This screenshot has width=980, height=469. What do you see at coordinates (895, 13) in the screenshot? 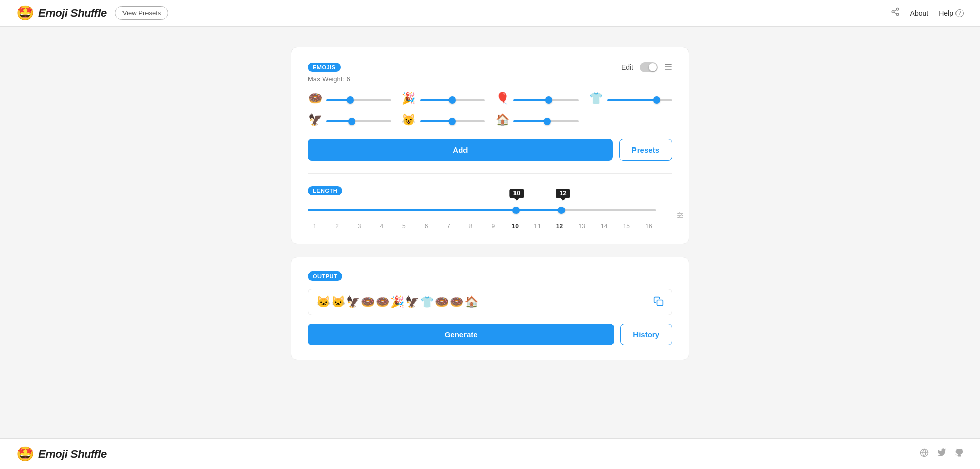
I see `share-icon` at bounding box center [895, 13].